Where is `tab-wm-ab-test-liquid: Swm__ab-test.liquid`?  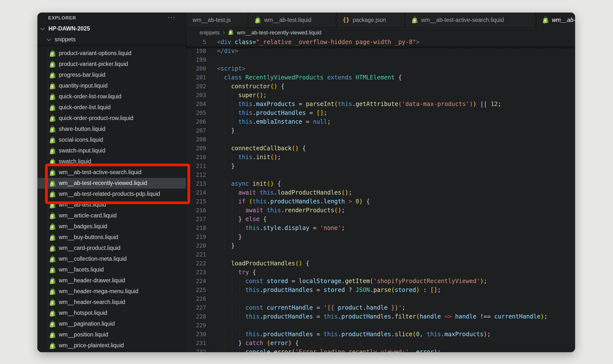
tab-wm-ab-test-liquid: Swm__ab-test.liquid is located at coordinates (292, 20).